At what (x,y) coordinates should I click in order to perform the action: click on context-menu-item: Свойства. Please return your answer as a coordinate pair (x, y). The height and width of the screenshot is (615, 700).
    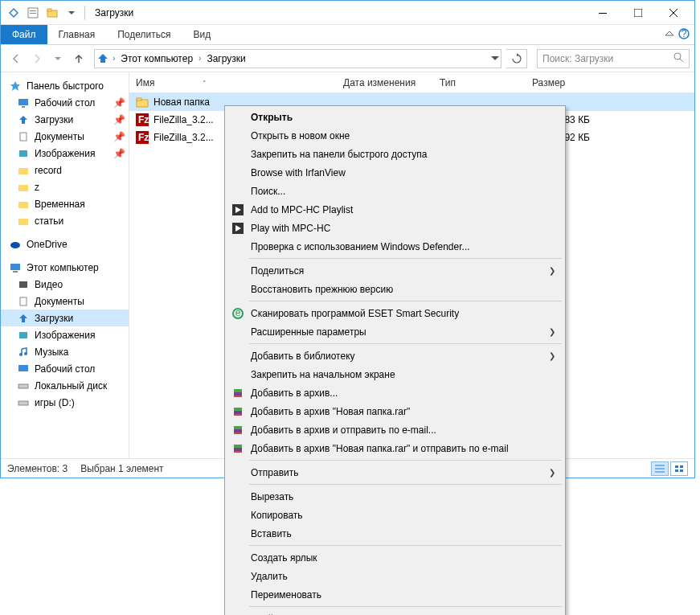
    Looking at the image, I should click on (395, 613).